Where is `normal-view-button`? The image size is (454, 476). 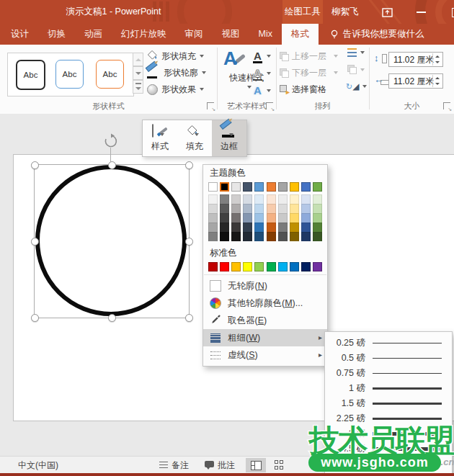
normal-view-button is located at coordinates (256, 465).